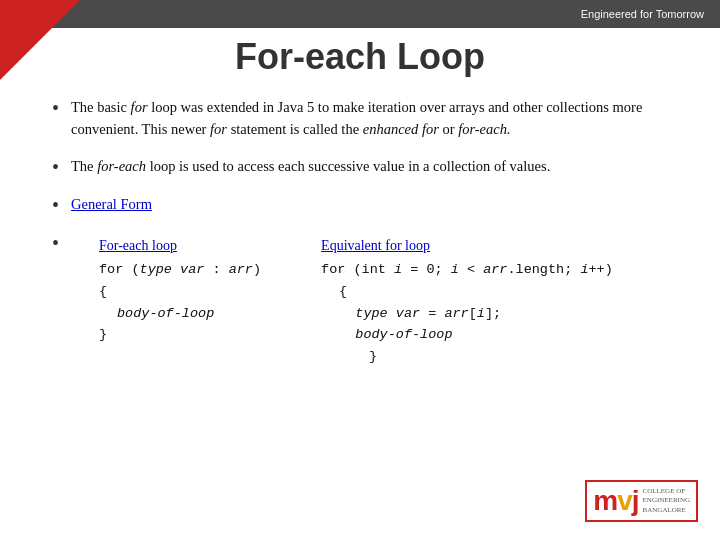 The image size is (720, 540). Describe the element at coordinates (362, 118) in the screenshot. I see `bullet-1: • The basic for loop was extended in Jav…` at that location.